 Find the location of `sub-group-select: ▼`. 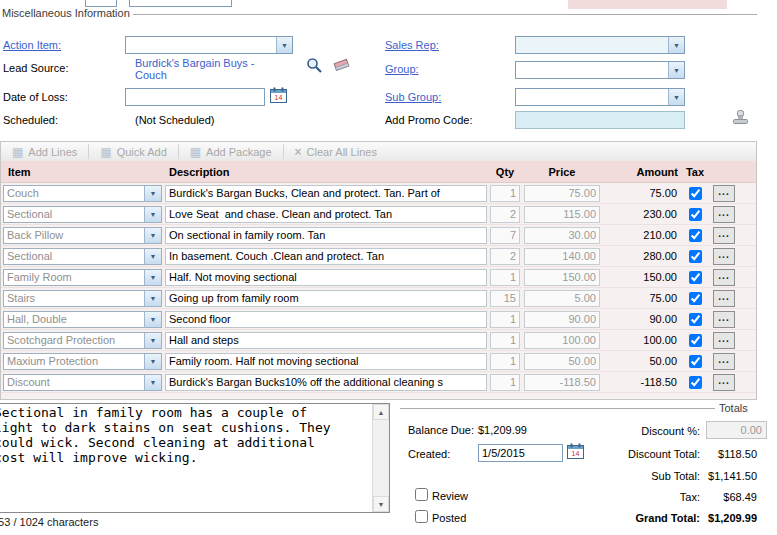

sub-group-select: ▼ is located at coordinates (600, 97).